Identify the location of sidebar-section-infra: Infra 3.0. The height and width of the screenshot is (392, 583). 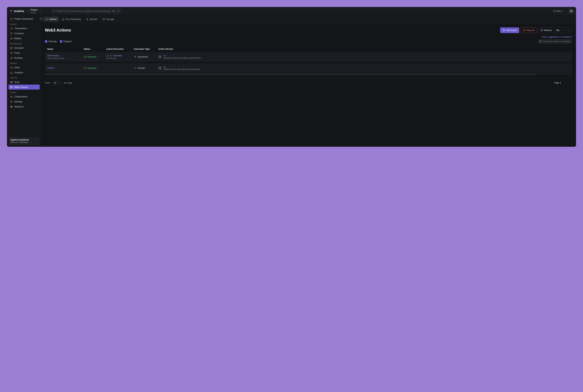
(24, 77).